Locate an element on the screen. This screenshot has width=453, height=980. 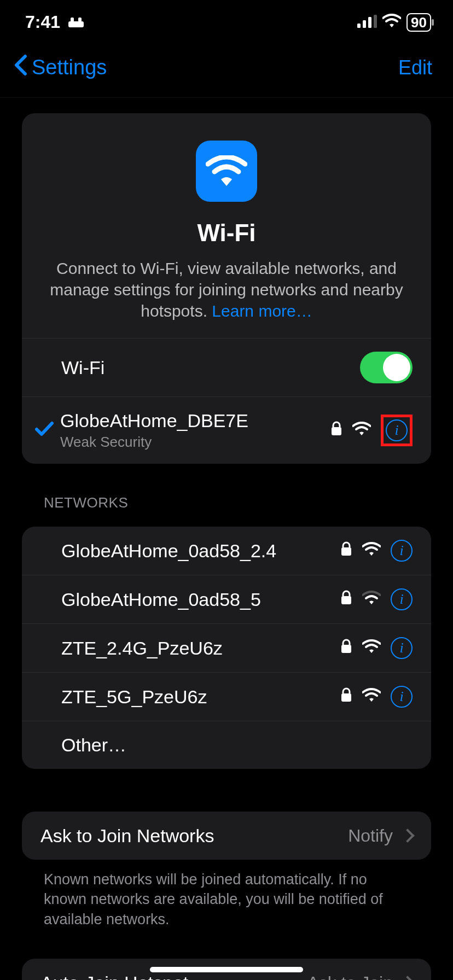
back-label: Settings is located at coordinates (69, 68).